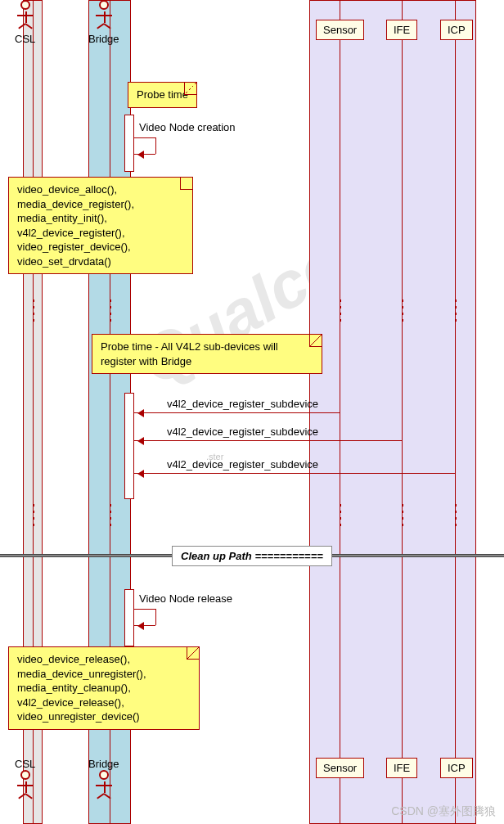 This screenshot has width=504, height=824. I want to click on arrow-icp-to-bridge, so click(295, 473).